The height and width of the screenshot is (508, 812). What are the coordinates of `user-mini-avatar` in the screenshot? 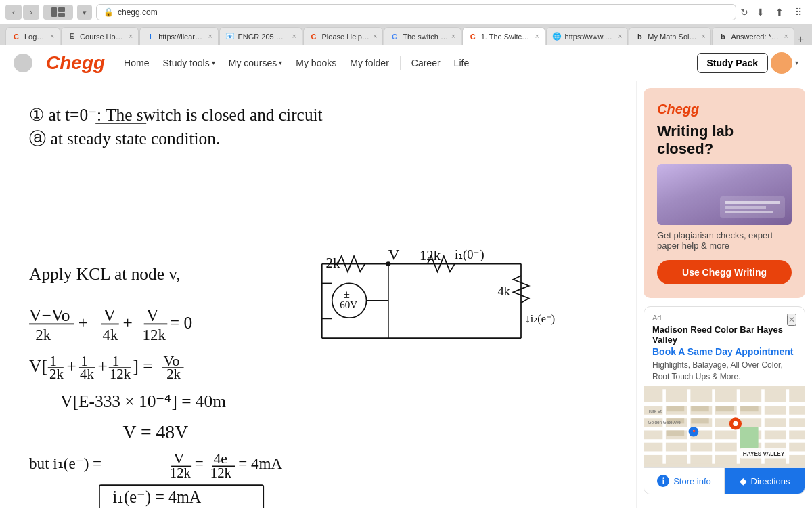 It's located at (23, 63).